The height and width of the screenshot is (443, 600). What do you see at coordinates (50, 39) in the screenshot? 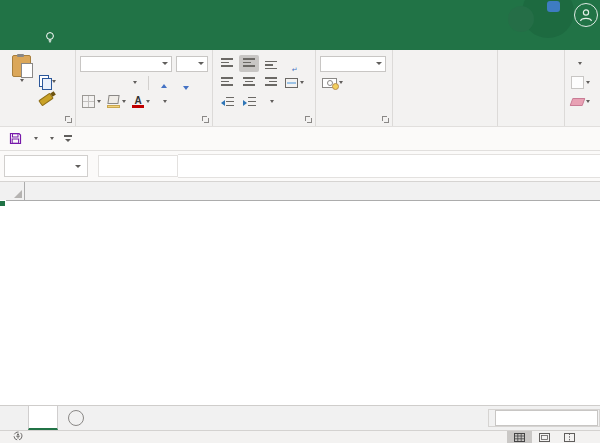
I see `lightbulb-icon` at bounding box center [50, 39].